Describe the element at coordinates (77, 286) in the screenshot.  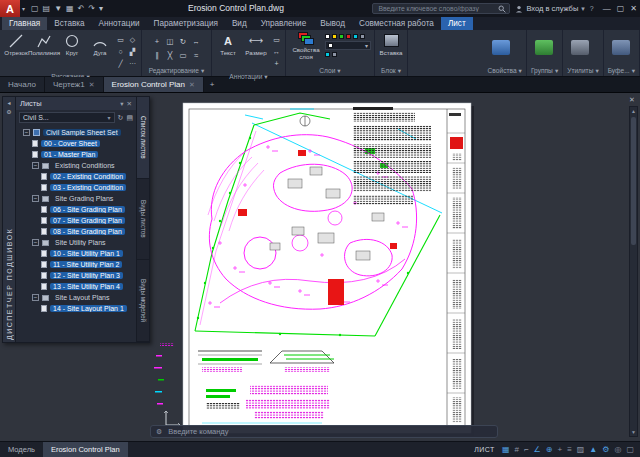
I see `tree-sheet-item-14: 13 - Site Utility Plan 4` at that location.